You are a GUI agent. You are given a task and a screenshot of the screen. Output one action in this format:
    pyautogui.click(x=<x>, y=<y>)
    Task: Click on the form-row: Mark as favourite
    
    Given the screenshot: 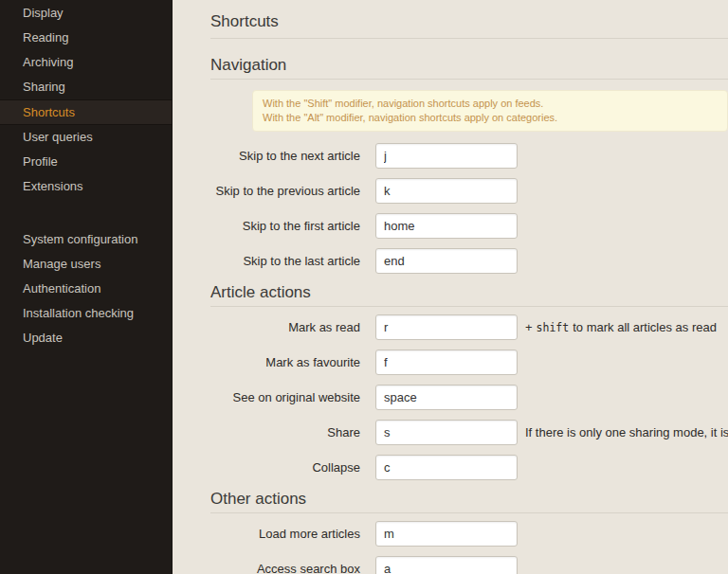 What is the action you would take?
    pyautogui.click(x=469, y=362)
    